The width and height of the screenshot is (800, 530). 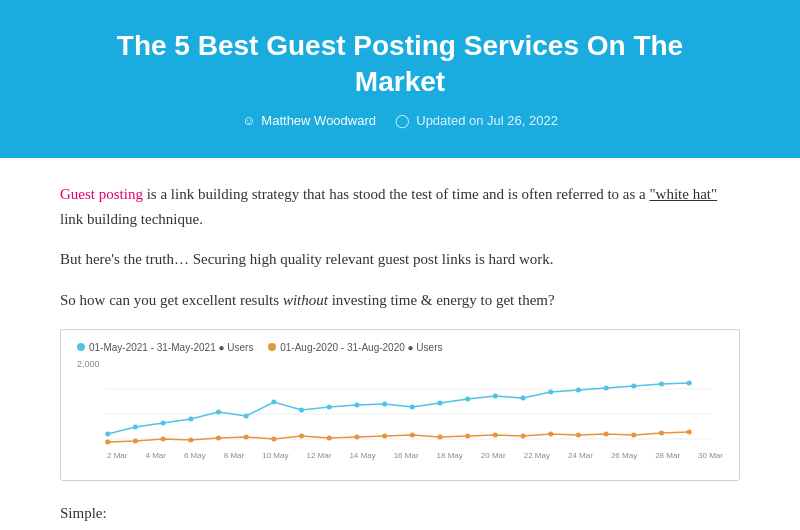 What do you see at coordinates (117, 456) in the screenshot?
I see `x-label-1: 2 Mar` at bounding box center [117, 456].